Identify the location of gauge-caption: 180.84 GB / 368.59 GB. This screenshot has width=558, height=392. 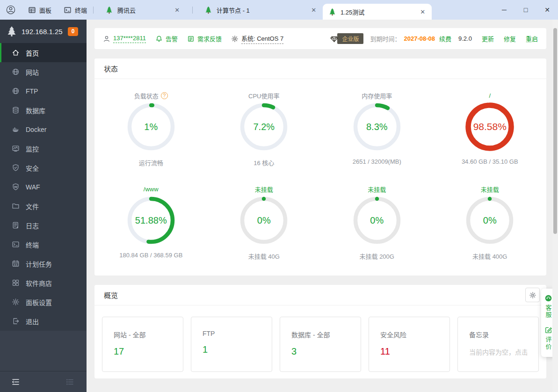
(151, 255).